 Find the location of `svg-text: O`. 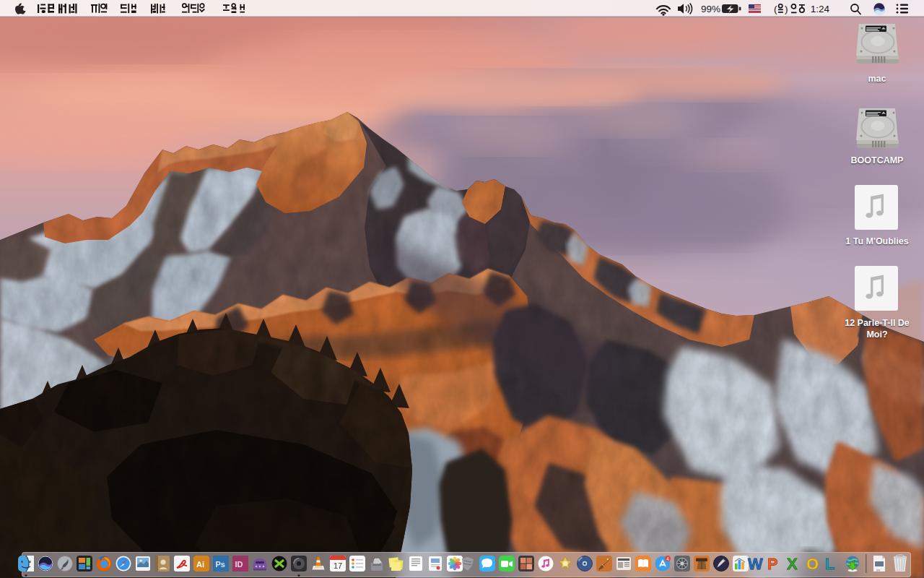

svg-text: O is located at coordinates (813, 564).